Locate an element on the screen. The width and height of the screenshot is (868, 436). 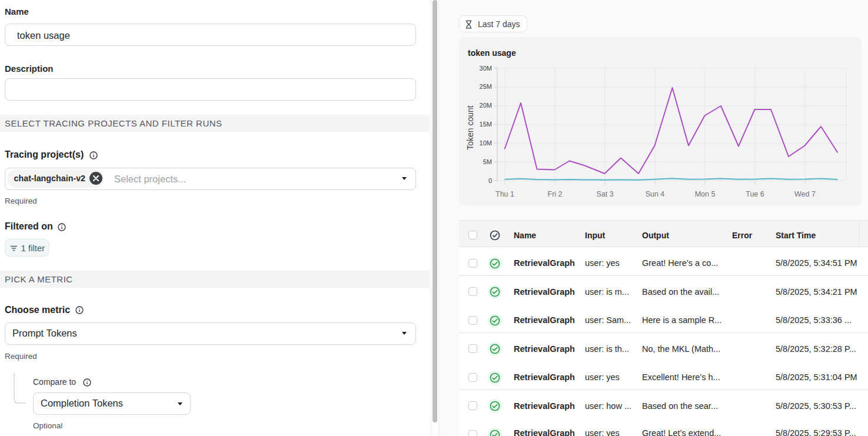
svg-text: 25M is located at coordinates (486, 86).